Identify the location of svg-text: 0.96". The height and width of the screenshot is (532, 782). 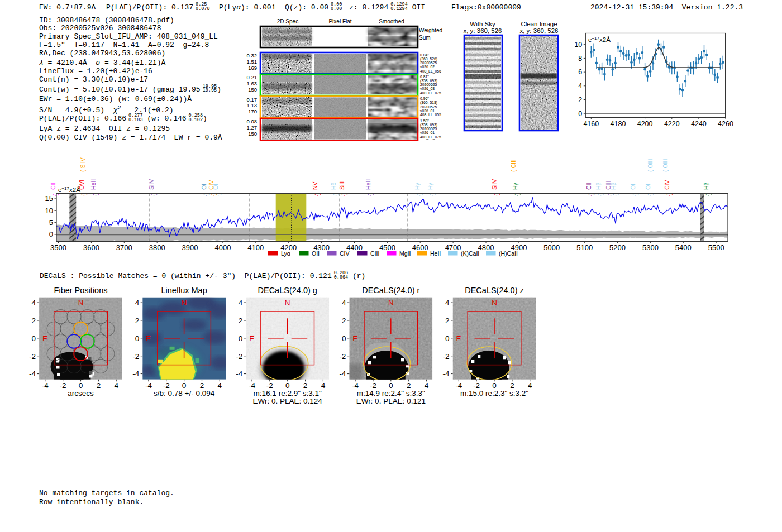
(425, 98).